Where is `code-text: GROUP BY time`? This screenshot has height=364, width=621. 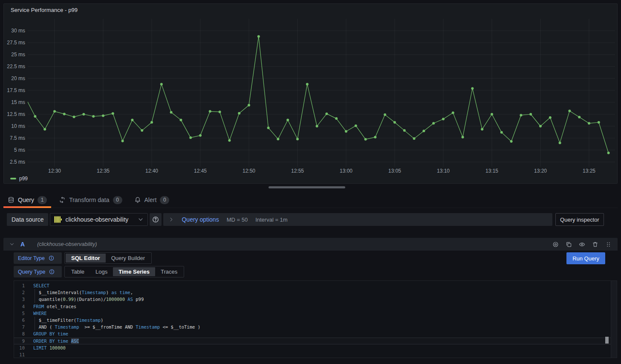 code-text: GROUP BY time is located at coordinates (51, 334).